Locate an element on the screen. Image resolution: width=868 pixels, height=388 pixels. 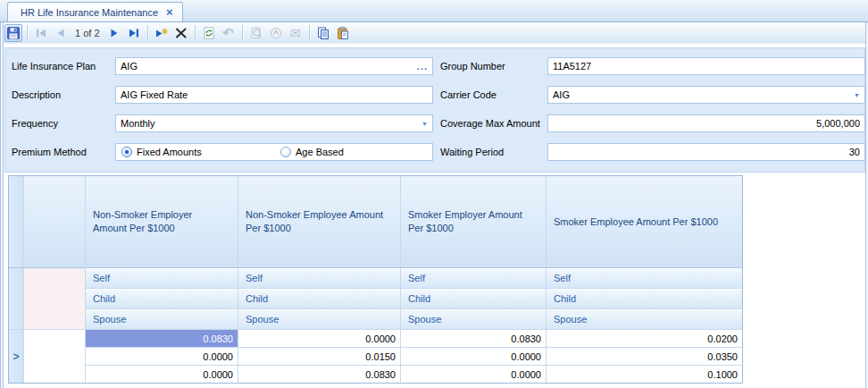
group-number-row: Group Number is located at coordinates (653, 66).